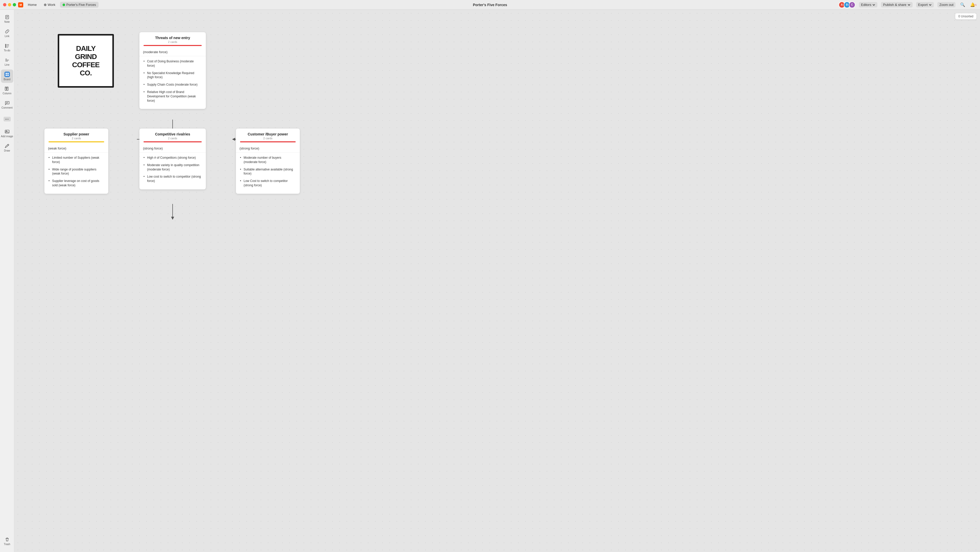 The height and width of the screenshot is (552, 980). Describe the element at coordinates (64, 5) in the screenshot. I see `porters-tab-dot` at that location.